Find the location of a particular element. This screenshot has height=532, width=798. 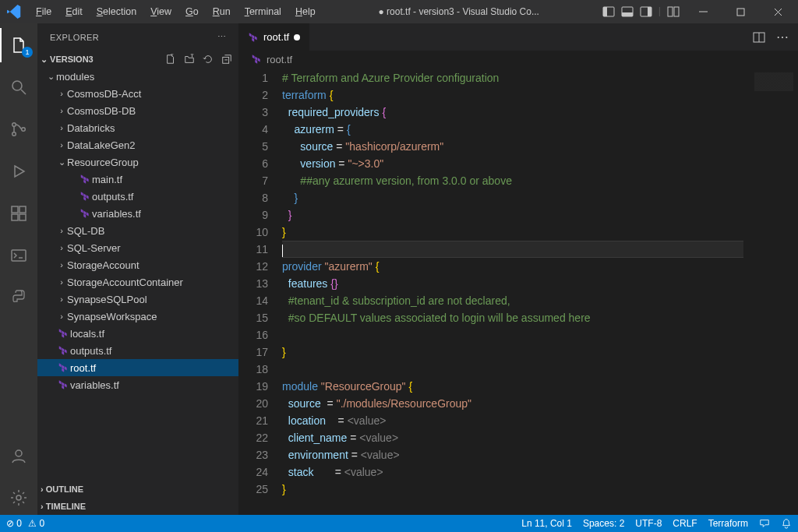

activity-terminal is located at coordinates (19, 255).